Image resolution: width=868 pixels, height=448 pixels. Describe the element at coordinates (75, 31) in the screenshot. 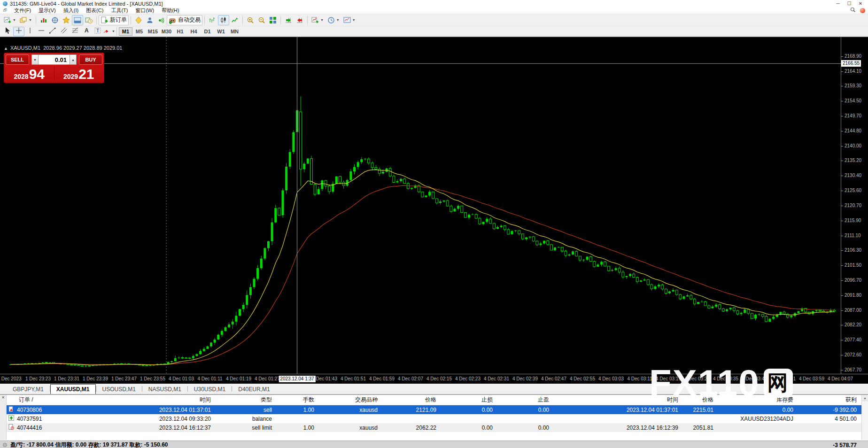

I see `fibonacci-tool-button` at that location.